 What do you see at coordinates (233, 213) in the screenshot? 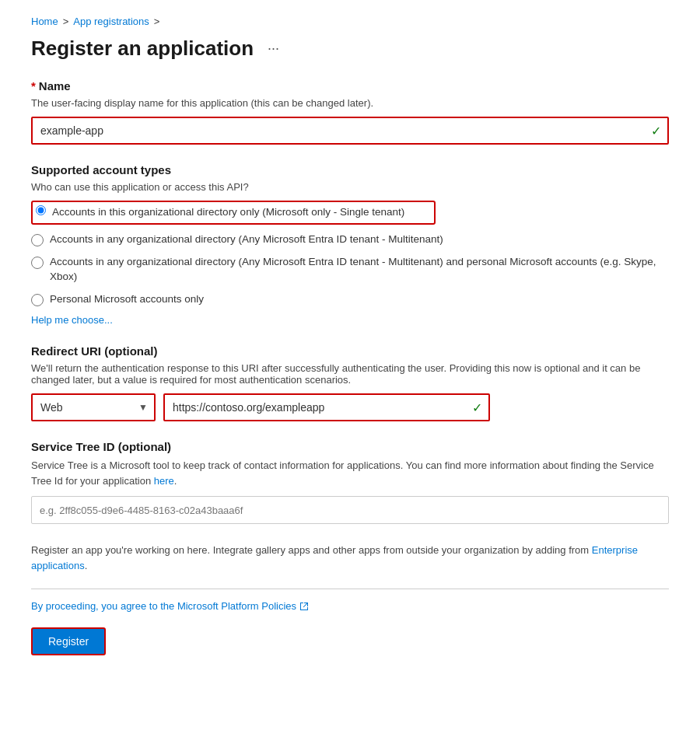
I see `account-type-option-1: Accounts in this organizational director…` at bounding box center [233, 213].